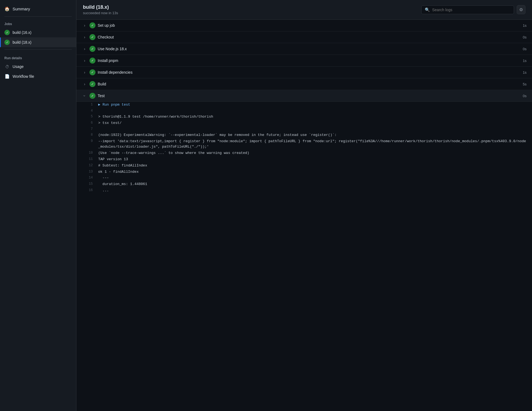 Image resolution: width=532 pixels, height=411 pixels. What do you see at coordinates (38, 42) in the screenshot?
I see `sidebar-item-build-18x: ✓ build (18.x)` at bounding box center [38, 42].